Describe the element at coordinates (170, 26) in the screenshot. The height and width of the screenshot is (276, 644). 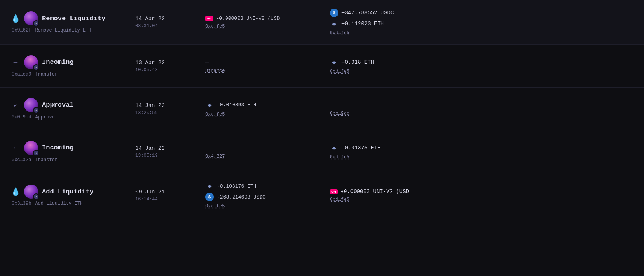
I see `tx-time: 08:31:04` at that location.